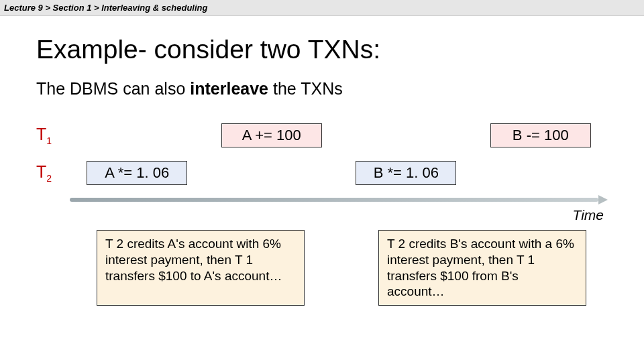  Describe the element at coordinates (272, 135) in the screenshot. I see `slot-1-2: A += 100` at that location.